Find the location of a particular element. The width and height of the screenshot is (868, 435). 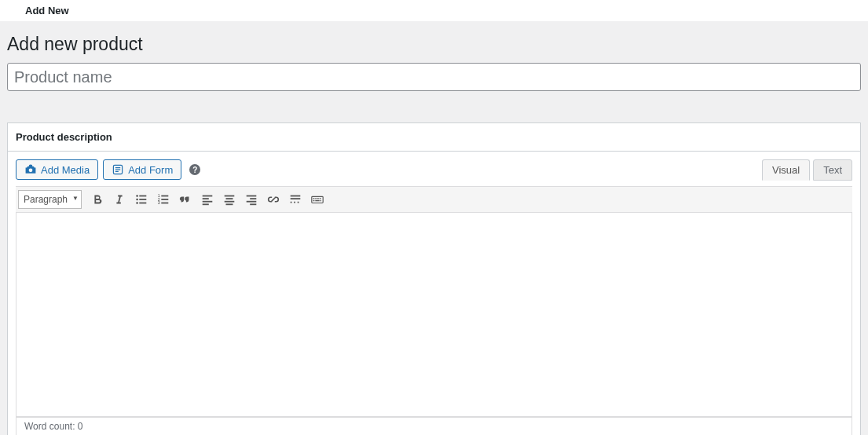

add-form-button: Add Form is located at coordinates (142, 170).